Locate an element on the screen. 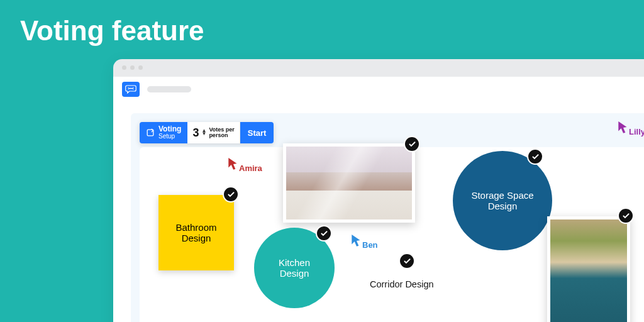 This screenshot has width=644, height=322. votes-count-value: 3 is located at coordinates (196, 133).